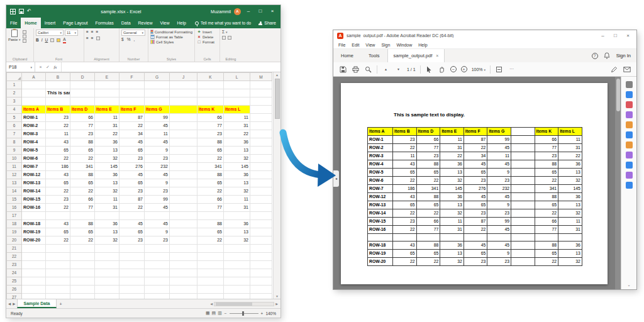 This screenshot has width=644, height=322. Describe the element at coordinates (34, 200) in the screenshot. I see `cell-A15: ROW-15` at that location.